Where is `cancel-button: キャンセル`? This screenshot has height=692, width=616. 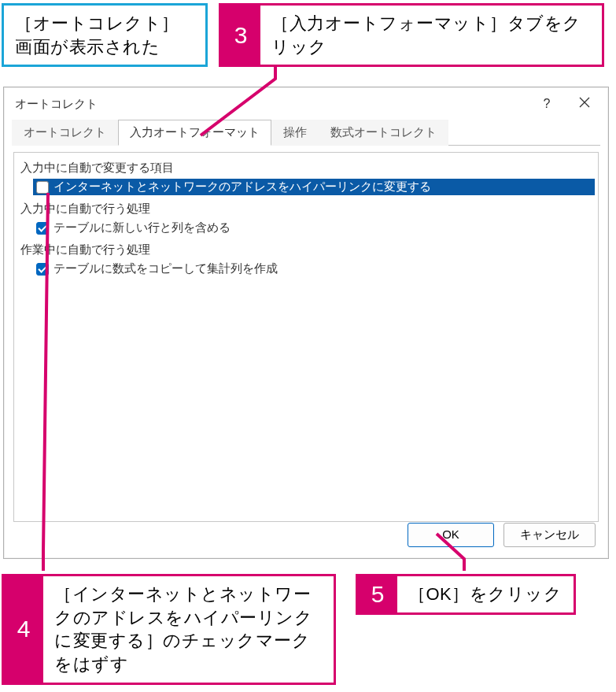
cancel-button: キャンセル is located at coordinates (549, 535).